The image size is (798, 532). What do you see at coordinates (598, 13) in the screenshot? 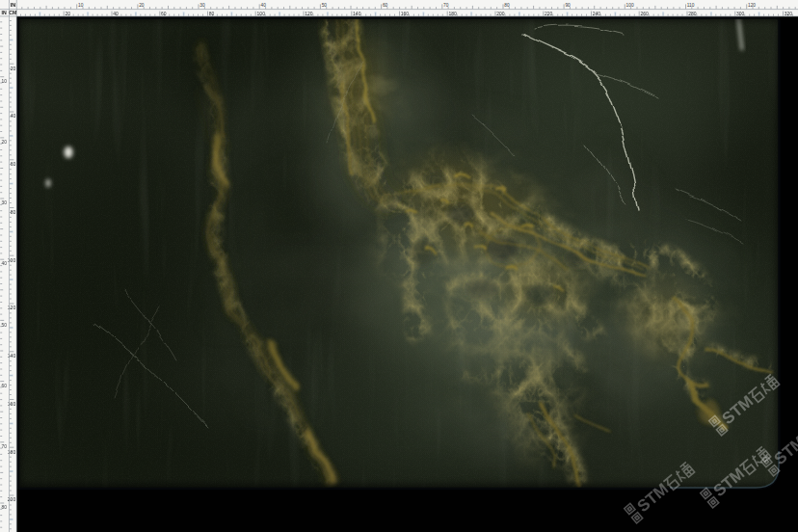
I see `svg-text: 240` at bounding box center [598, 13].